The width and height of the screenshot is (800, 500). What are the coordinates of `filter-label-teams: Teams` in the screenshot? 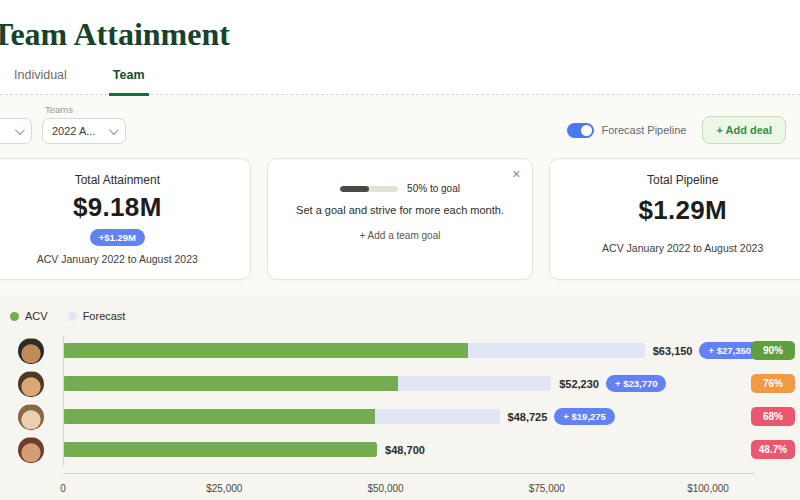 It's located at (84, 110).